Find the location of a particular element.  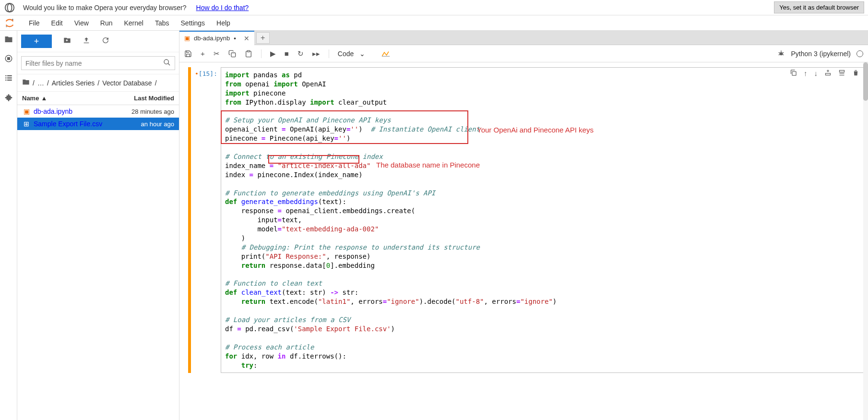

new-launcher-button: + is located at coordinates (36, 41).